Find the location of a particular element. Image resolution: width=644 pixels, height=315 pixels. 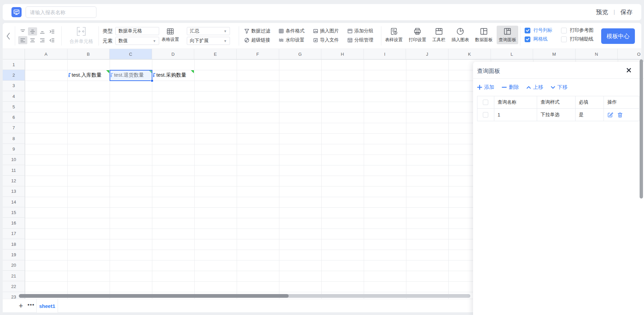

select-all-checkbox is located at coordinates (486, 102).